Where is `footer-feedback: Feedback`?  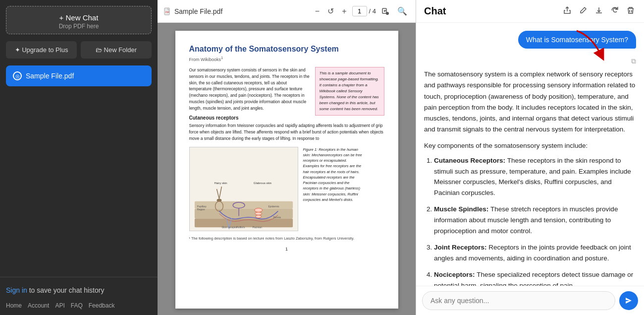
footer-feedback: Feedback is located at coordinates (102, 306).